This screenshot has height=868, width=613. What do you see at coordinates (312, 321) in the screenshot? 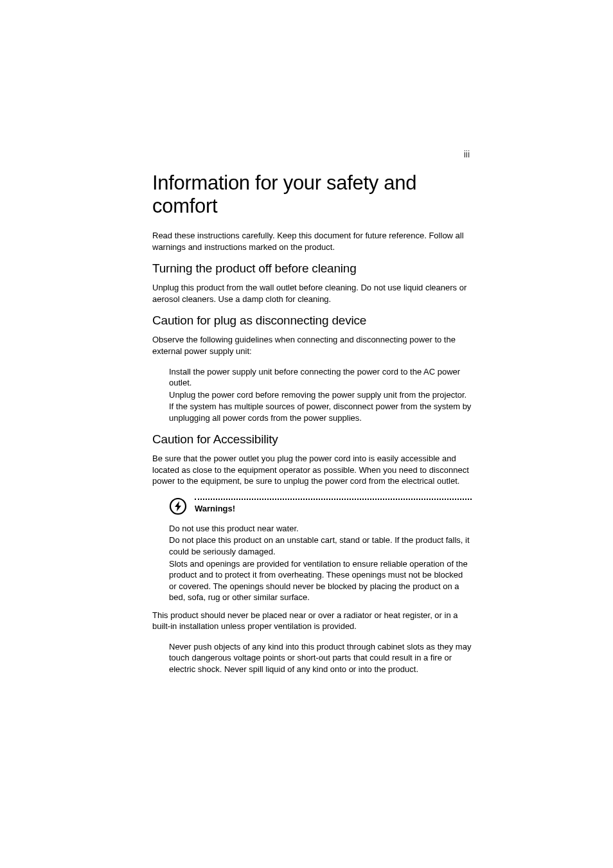
I see `section-heading-plug: Caution for plug as disconnecting device` at bounding box center [312, 321].